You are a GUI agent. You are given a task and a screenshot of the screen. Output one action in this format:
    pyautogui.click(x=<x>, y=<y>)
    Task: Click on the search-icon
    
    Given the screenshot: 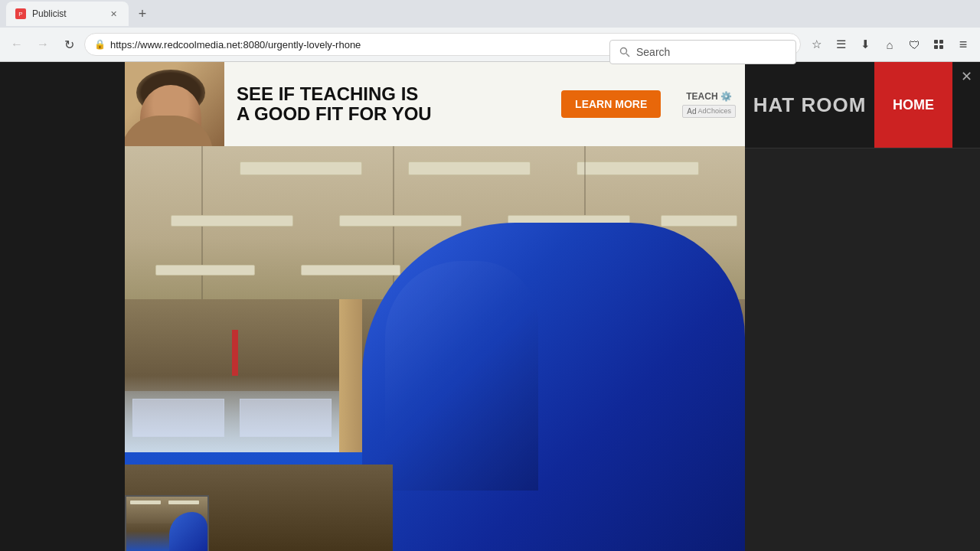 What is the action you would take?
    pyautogui.click(x=625, y=52)
    